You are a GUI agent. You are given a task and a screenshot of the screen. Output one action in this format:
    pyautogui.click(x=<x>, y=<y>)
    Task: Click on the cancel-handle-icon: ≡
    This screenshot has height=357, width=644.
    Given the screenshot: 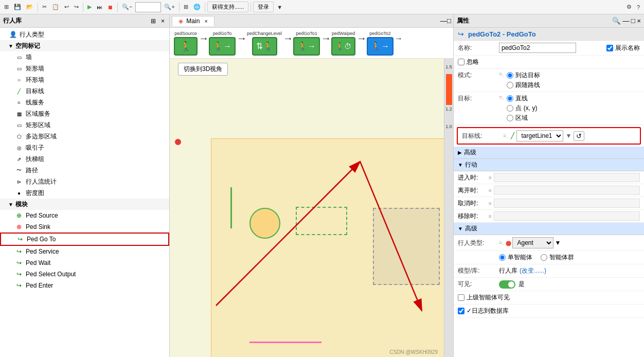 What is the action you would take?
    pyautogui.click(x=490, y=204)
    